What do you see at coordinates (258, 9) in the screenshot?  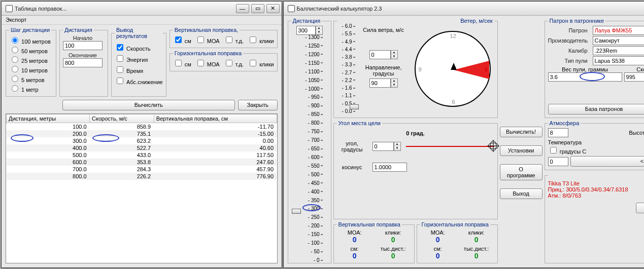 I see `maximize-button: ▭` at bounding box center [258, 9].